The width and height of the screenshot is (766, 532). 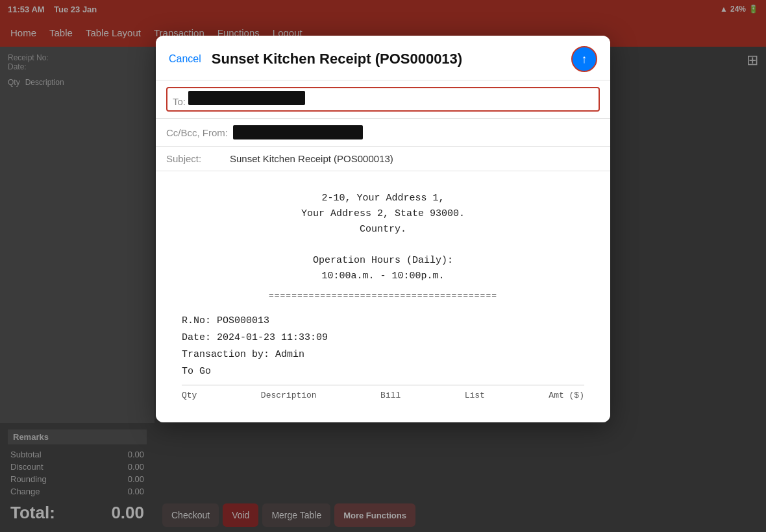 What do you see at coordinates (190, 396) in the screenshot?
I see `col-qty-header: Qty` at bounding box center [190, 396].